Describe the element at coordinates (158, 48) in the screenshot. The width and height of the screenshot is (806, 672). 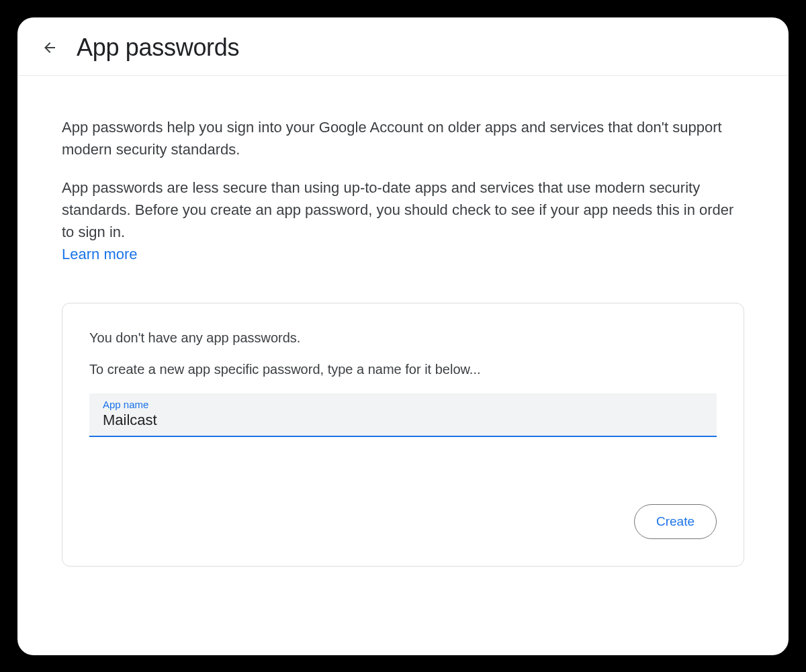
I see `page-title: App passwords` at that location.